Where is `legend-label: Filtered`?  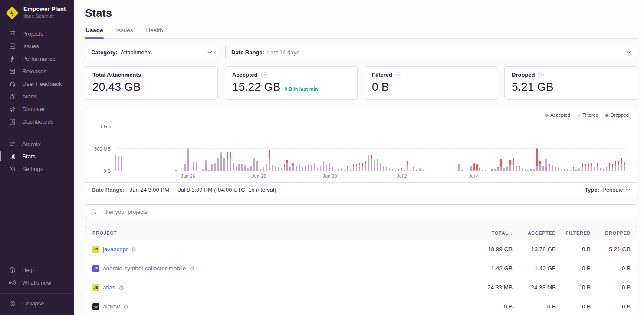
legend-label: Filtered is located at coordinates (590, 115).